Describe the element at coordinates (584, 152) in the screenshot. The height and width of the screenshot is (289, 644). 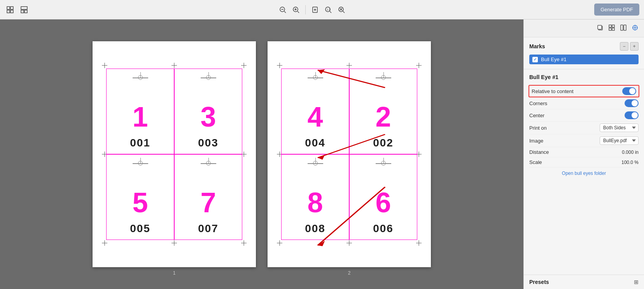
I see `setting-distance: Distance 0.000 in` at that location.